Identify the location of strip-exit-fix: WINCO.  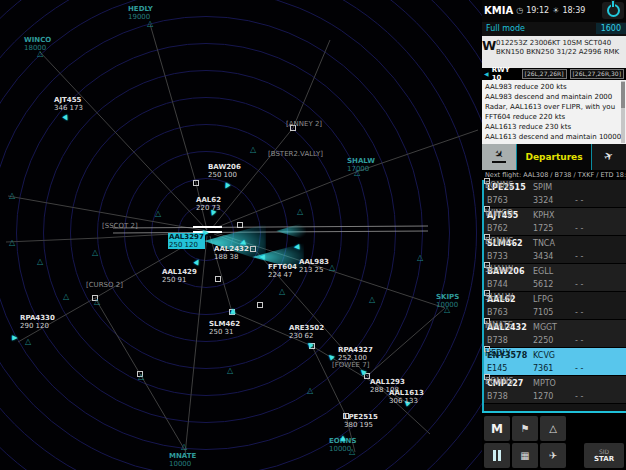
(487, 209).